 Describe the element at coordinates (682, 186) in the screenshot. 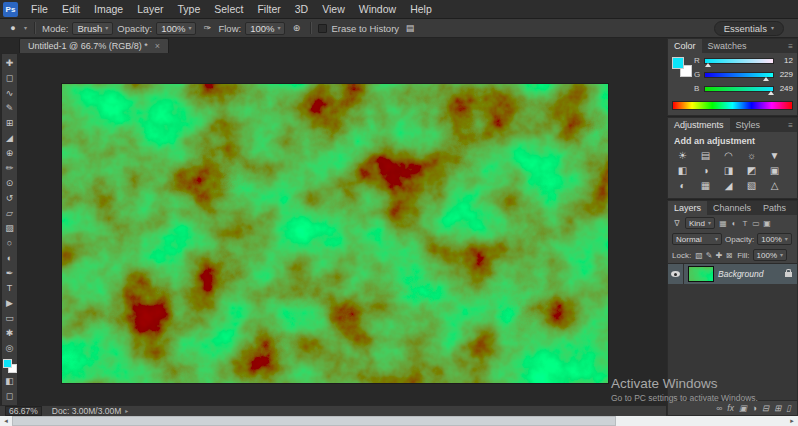

I see `color-lookup-adjustment-icon: ◐` at that location.